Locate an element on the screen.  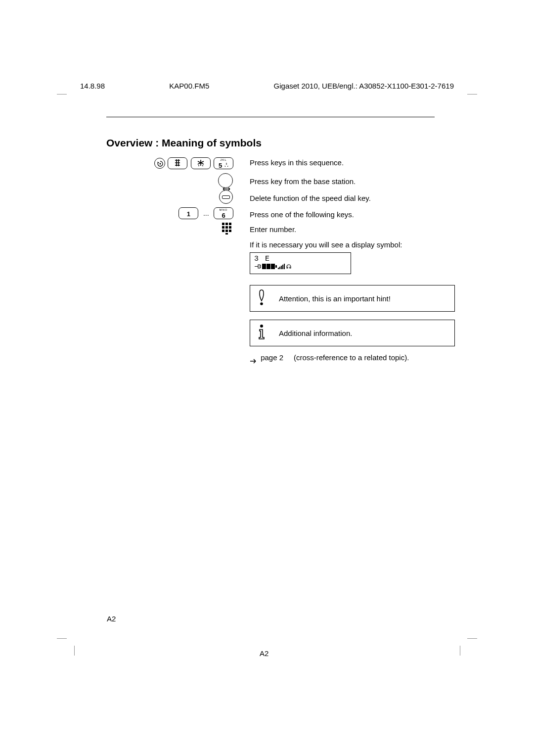
recall-key-icon is located at coordinates (160, 163).